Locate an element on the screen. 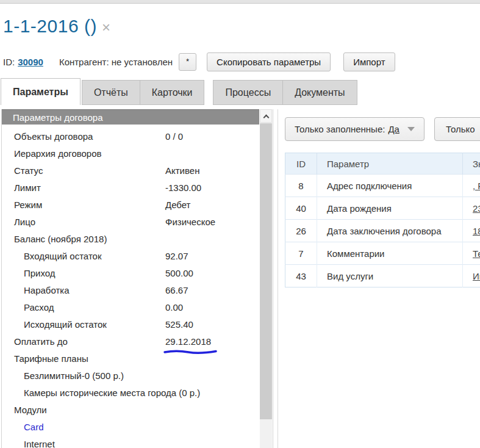 Image resolution: width=480 pixels, height=448 pixels. param-label: Internet is located at coordinates (39, 442).